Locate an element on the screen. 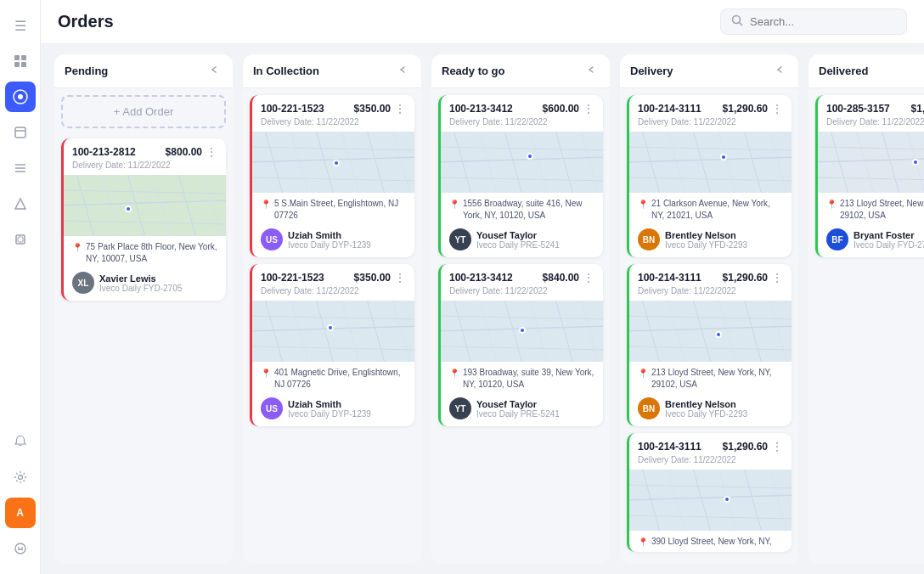  card-address: 📍 213 Lloyd Street, New York, NY, 29102,… is located at coordinates (871, 209).